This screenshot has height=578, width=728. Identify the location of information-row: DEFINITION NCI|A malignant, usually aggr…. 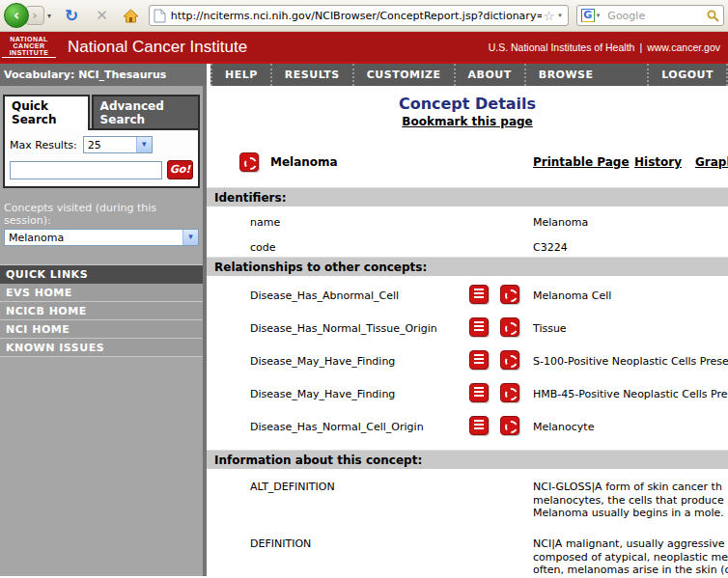
(467, 551).